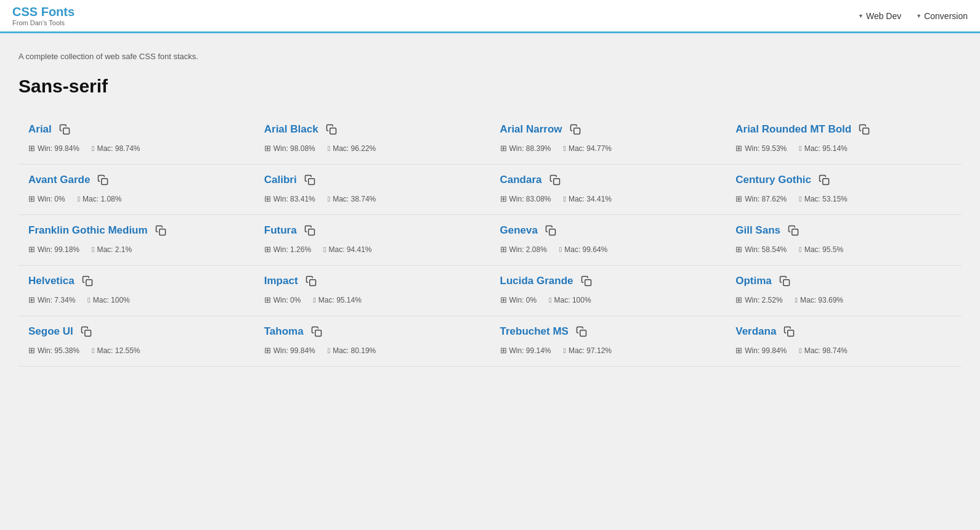  Describe the element at coordinates (137, 341) in the screenshot. I see `font-cell: Segoe UI Win: 95.38%  Mac: 12.55%` at that location.